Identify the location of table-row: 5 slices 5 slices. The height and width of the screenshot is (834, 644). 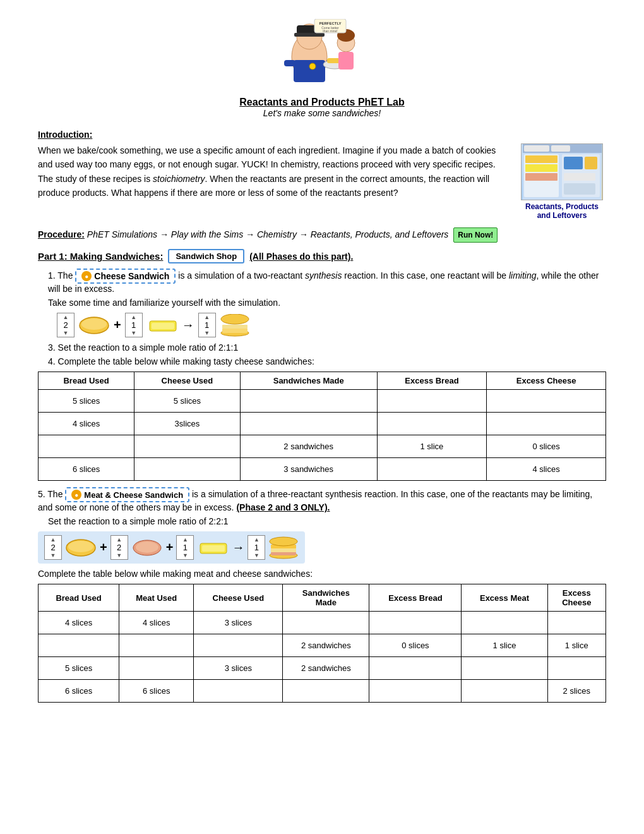
(322, 401).